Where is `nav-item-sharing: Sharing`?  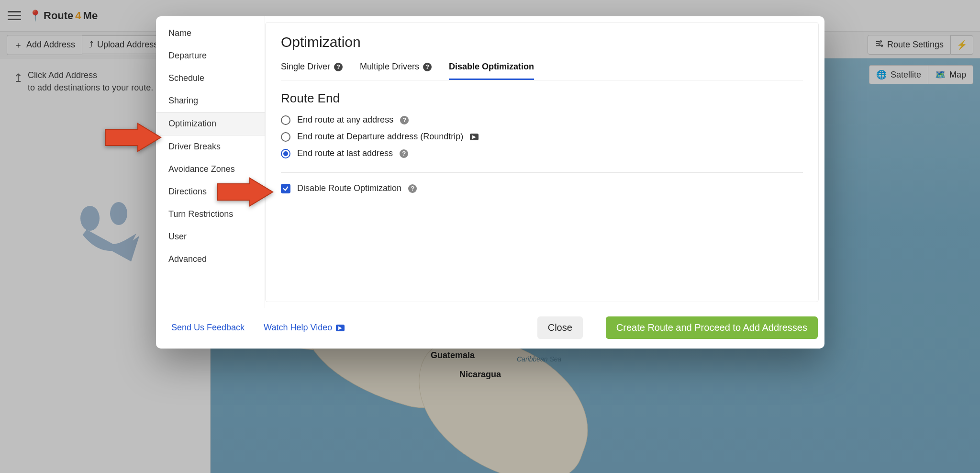 nav-item-sharing: Sharing is located at coordinates (211, 101).